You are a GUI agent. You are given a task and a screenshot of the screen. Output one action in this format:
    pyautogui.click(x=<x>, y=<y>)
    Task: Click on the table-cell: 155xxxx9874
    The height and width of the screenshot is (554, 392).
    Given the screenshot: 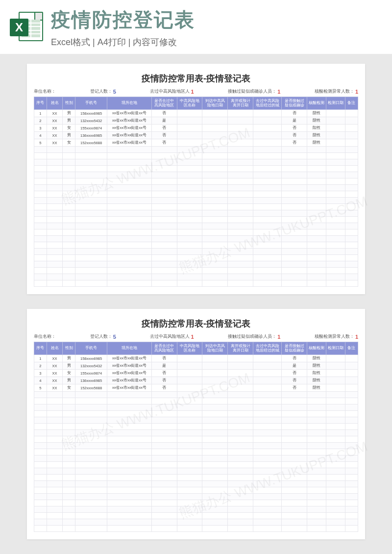 What is the action you would take?
    pyautogui.click(x=91, y=128)
    